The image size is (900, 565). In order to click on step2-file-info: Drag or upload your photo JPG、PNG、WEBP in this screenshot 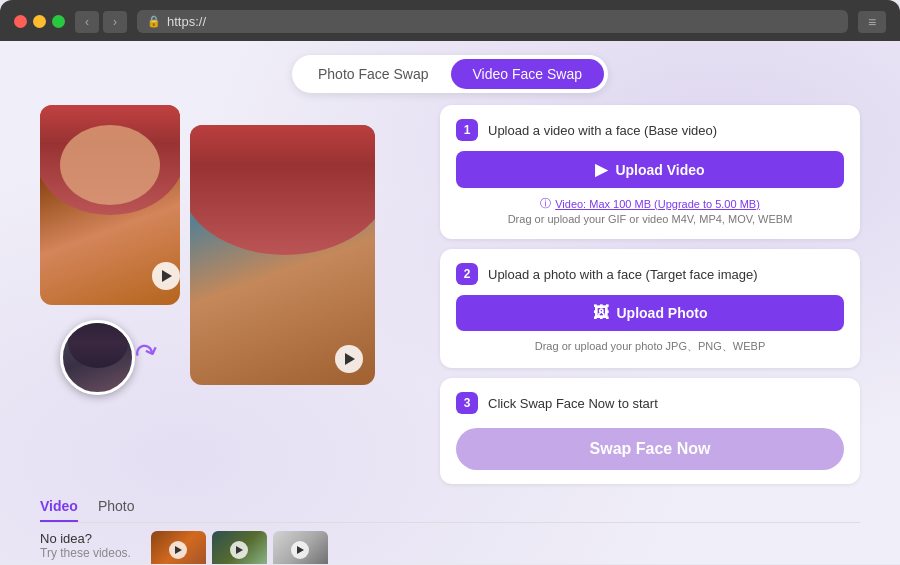, I will do `click(650, 346)`.